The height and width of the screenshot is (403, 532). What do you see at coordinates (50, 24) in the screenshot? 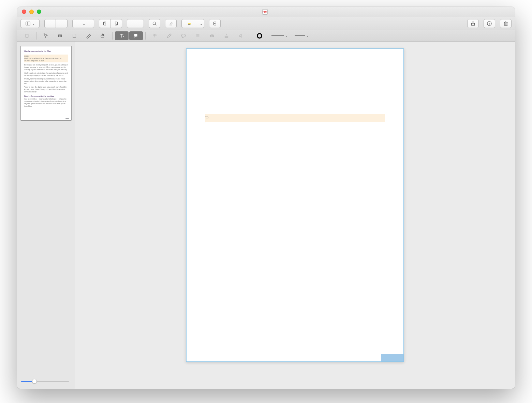
I see `zoom-out-button` at bounding box center [50, 24].